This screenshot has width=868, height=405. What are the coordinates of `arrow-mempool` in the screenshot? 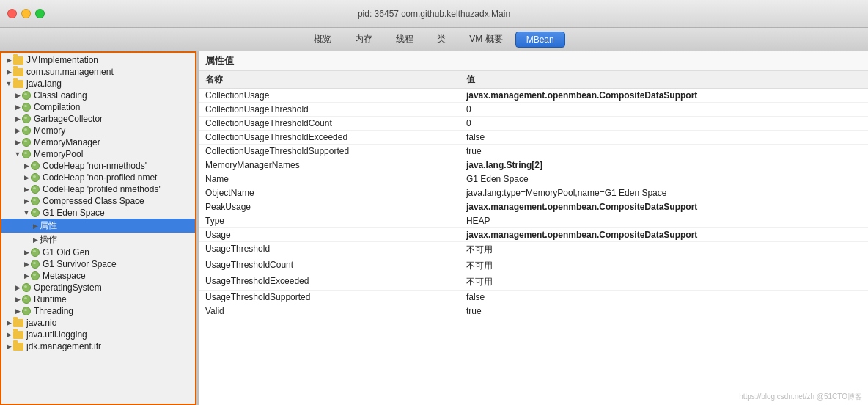 It's located at (18, 154).